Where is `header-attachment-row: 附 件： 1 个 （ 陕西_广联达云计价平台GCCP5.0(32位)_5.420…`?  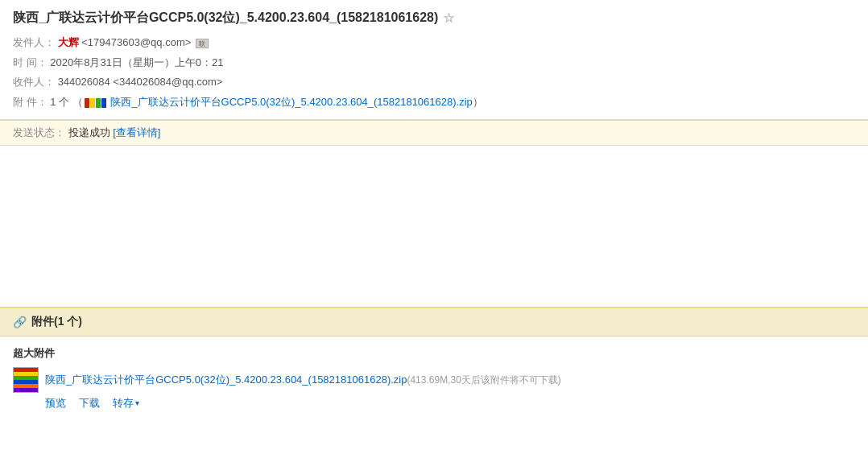
header-attachment-row: 附 件： 1 个 （ 陕西_广联达云计价平台GCCP5.0(32位)_5.420… is located at coordinates (434, 103).